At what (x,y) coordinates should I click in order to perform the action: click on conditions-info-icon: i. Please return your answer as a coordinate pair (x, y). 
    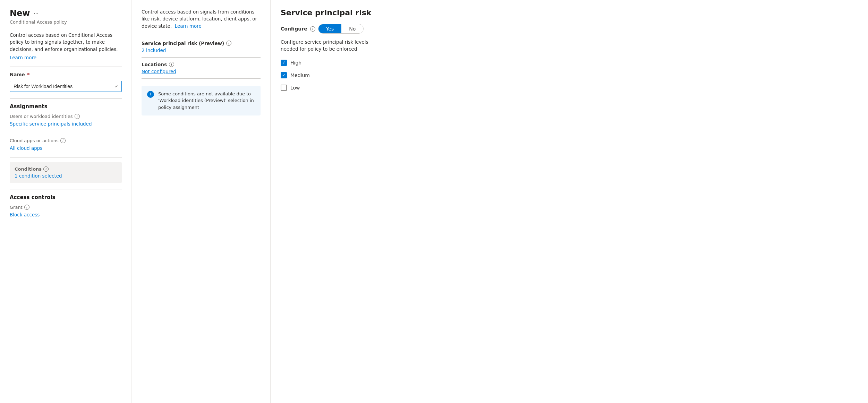
    Looking at the image, I should click on (46, 169).